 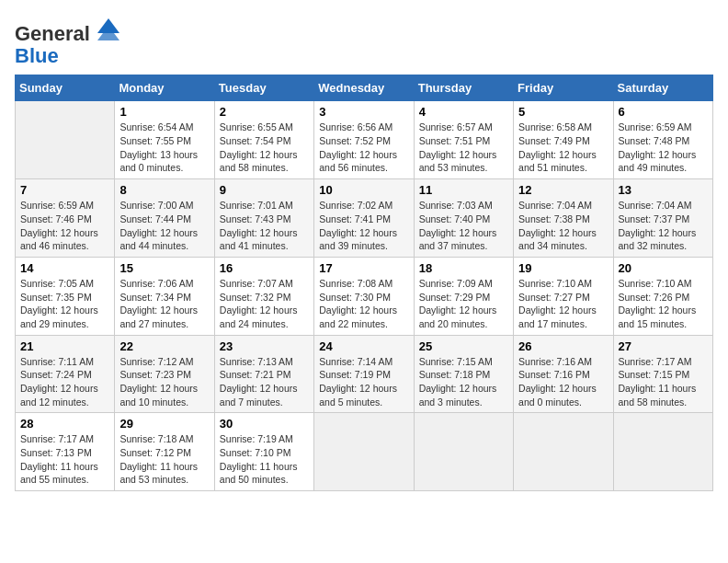 What do you see at coordinates (563, 190) in the screenshot?
I see `day-number: 12` at bounding box center [563, 190].